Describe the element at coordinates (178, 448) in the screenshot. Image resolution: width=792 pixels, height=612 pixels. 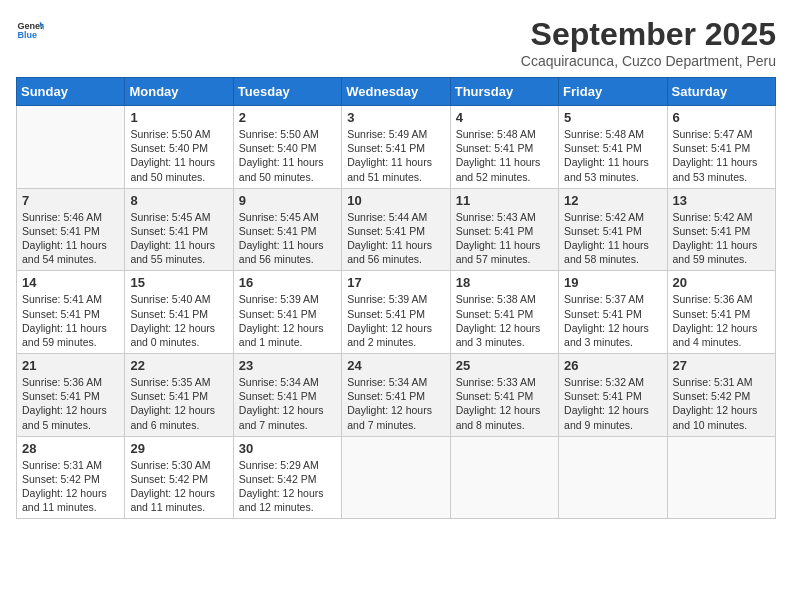
I see `day-number: 29` at that location.